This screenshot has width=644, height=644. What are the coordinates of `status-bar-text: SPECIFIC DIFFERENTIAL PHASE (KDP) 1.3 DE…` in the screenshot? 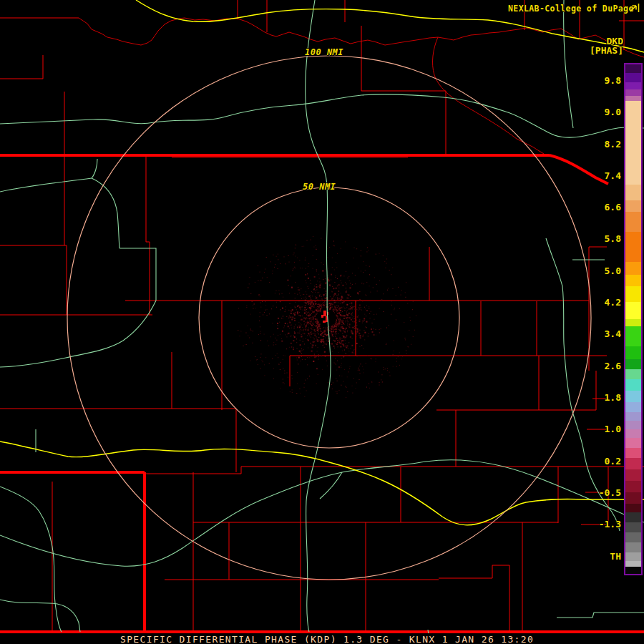 It's located at (327, 639).